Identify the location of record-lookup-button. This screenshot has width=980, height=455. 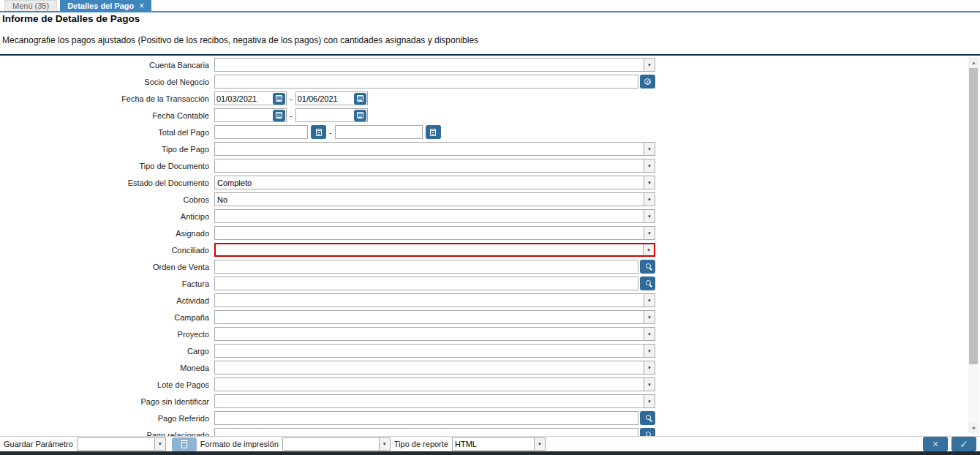
(648, 82).